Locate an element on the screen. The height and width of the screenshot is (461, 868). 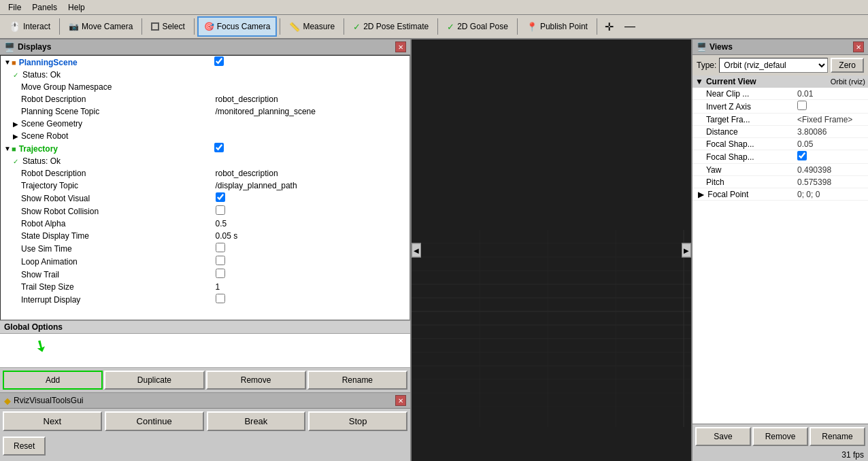
displays-panel-header: 🖥️ Displays ✕ is located at coordinates (205, 48).